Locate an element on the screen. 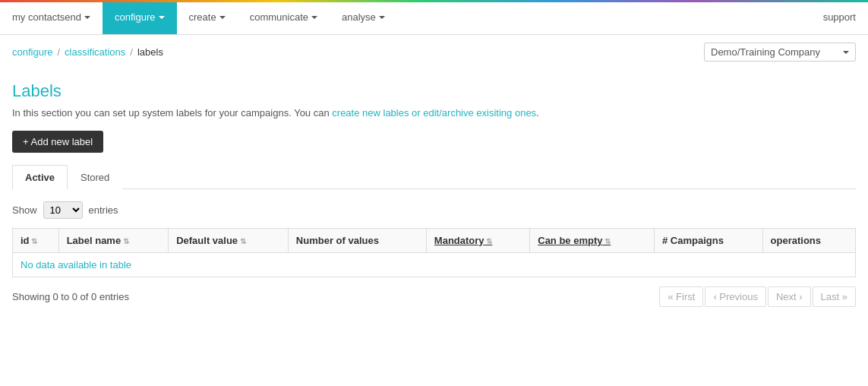 The image size is (868, 386). company-selector-caret is located at coordinates (846, 52).